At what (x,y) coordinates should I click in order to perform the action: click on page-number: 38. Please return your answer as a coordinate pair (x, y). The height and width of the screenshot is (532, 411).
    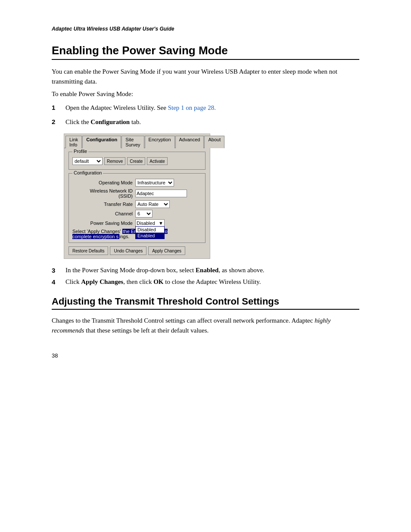
    Looking at the image, I should click on (206, 356).